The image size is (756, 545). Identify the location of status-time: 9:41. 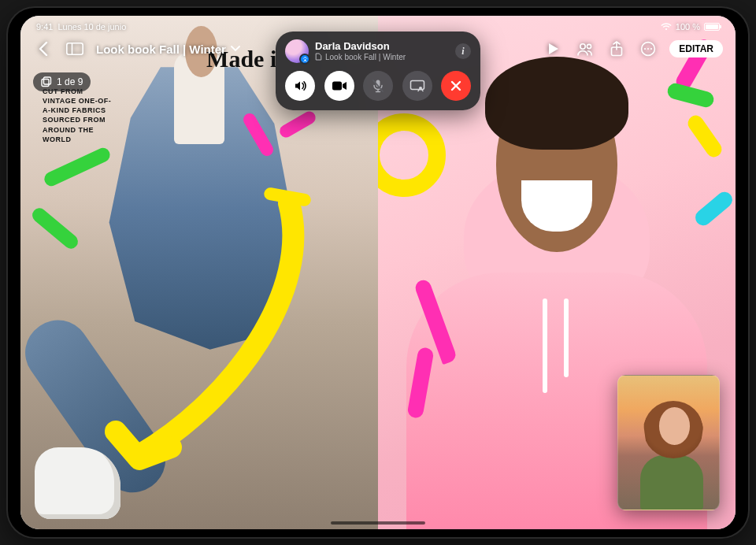
(44, 27).